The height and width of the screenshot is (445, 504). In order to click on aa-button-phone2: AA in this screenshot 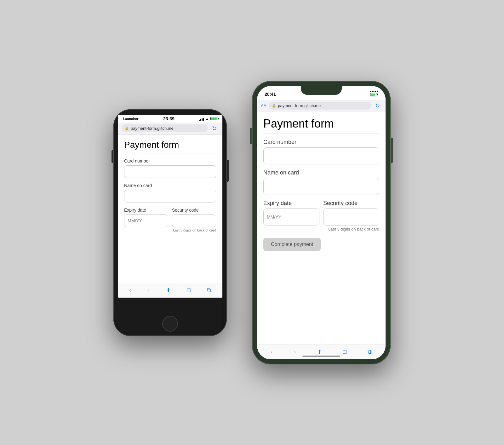, I will do `click(263, 106)`.